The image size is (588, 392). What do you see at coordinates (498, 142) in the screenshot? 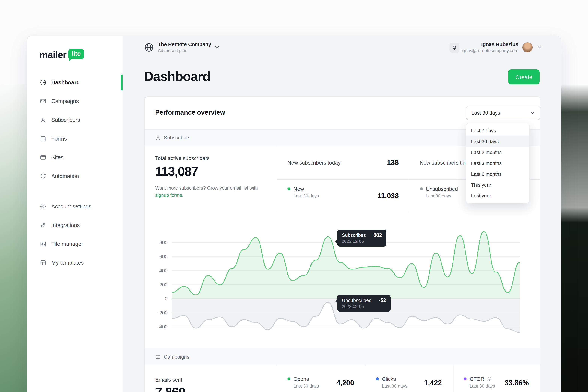
I see `dropdown-option-selected: Last 30 days` at bounding box center [498, 142].